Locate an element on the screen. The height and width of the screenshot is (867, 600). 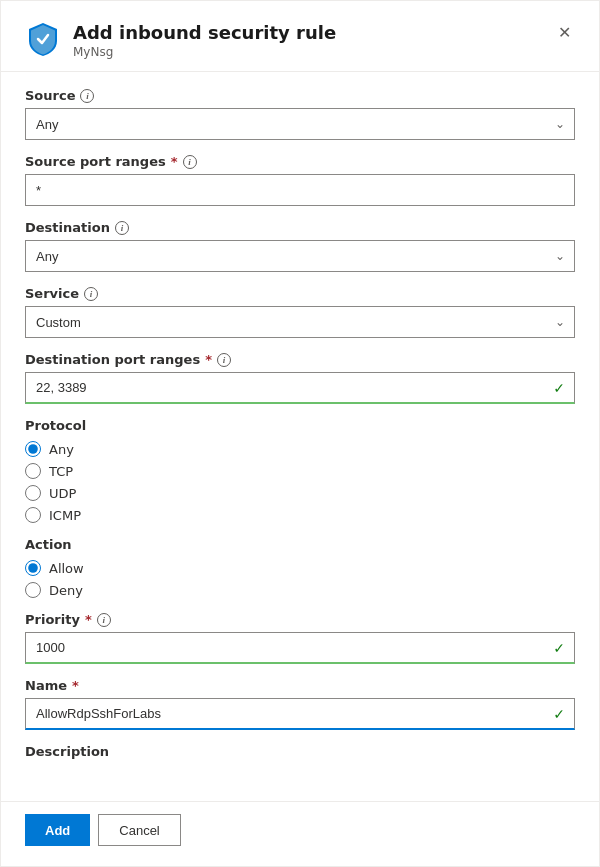
service-group: Service i Custom HTTP HTTPS SSH RDP MS S… is located at coordinates (300, 312).